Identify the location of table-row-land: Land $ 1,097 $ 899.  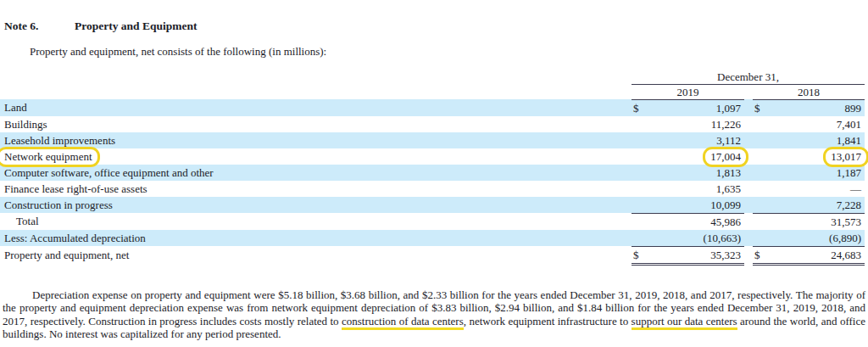
(432, 108).